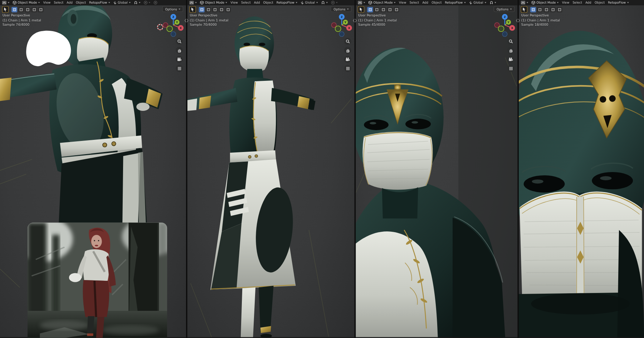 The image size is (644, 338). Describe the element at coordinates (155, 3) in the screenshot. I see `overlay-plus-icon` at that location.